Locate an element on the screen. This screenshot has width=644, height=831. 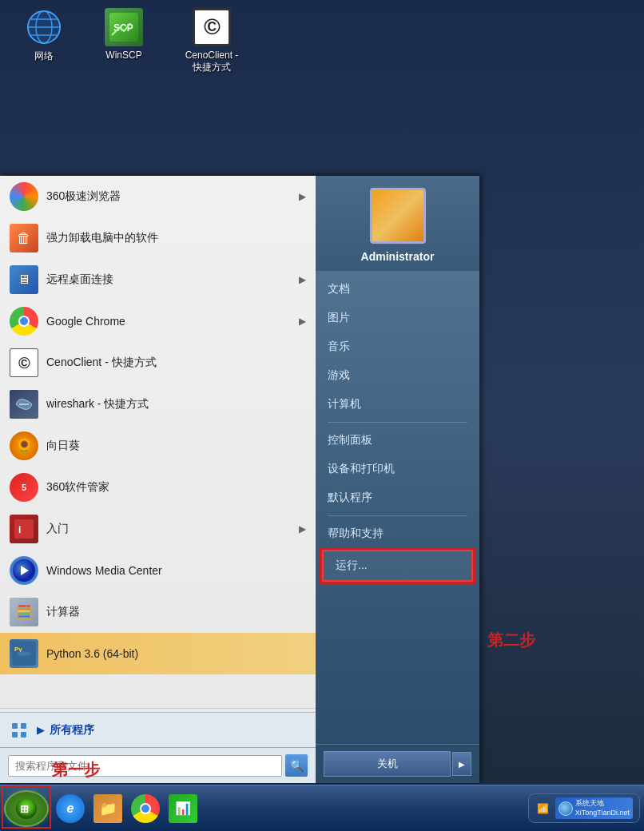
start-item-wmc: Windows Media Center is located at coordinates (158, 571).